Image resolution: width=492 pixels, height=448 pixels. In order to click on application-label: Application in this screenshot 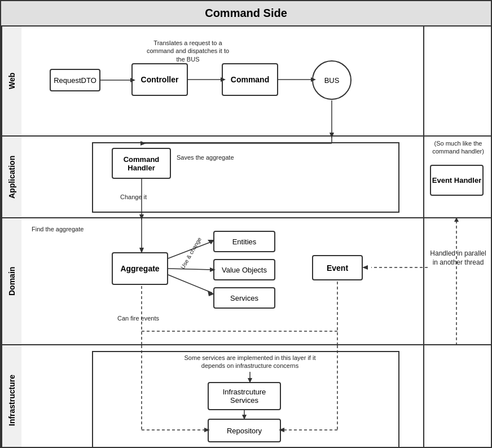, I will do `click(11, 177)`.